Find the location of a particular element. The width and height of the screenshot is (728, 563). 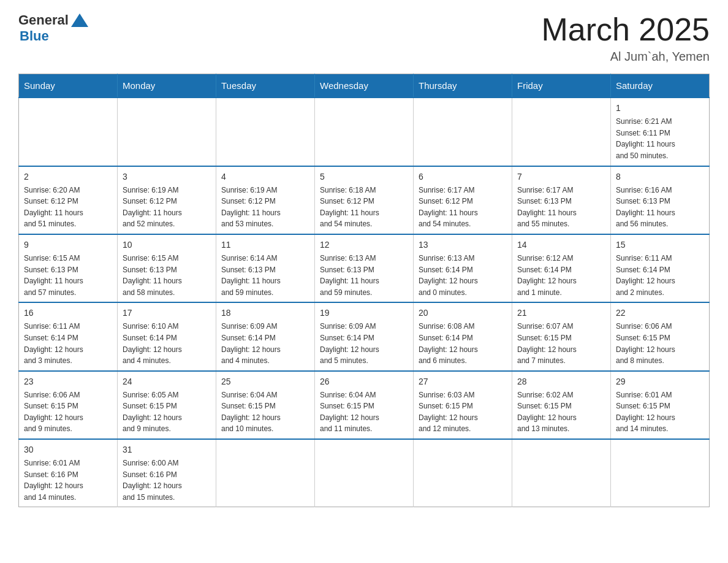

calendar-cell: 27Sunrise: 6:03 AM Sunset: 6:15 PM Dayli… is located at coordinates (463, 405).